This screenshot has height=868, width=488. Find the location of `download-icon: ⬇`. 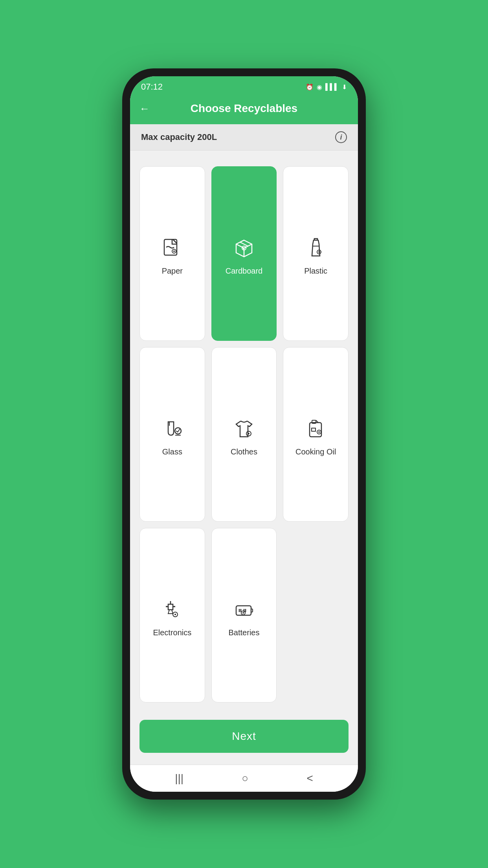

download-icon: ⬇ is located at coordinates (344, 87).